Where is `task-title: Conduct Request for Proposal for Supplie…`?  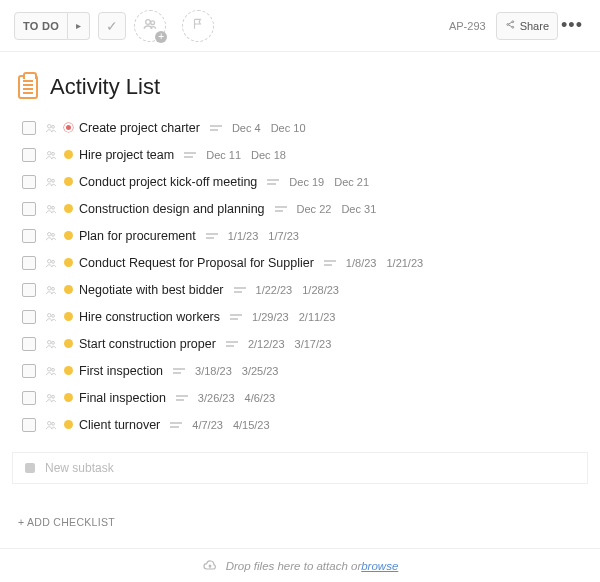 task-title: Conduct Request for Proposal for Supplie… is located at coordinates (196, 263).